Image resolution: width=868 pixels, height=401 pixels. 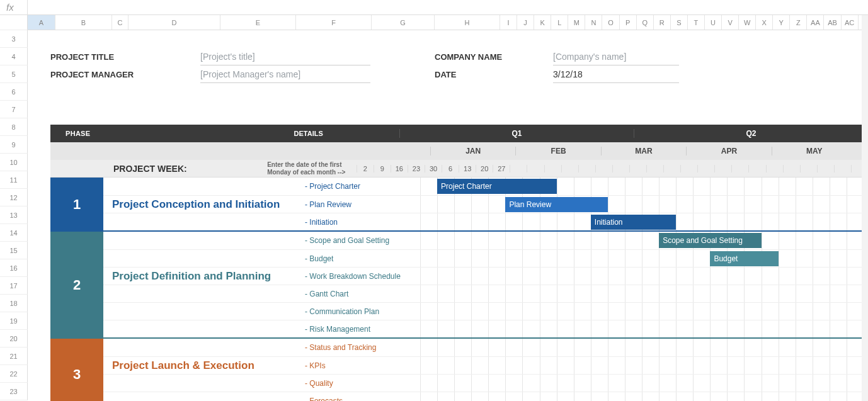 I want to click on task-detail: - Forecasts, so click(x=363, y=399).